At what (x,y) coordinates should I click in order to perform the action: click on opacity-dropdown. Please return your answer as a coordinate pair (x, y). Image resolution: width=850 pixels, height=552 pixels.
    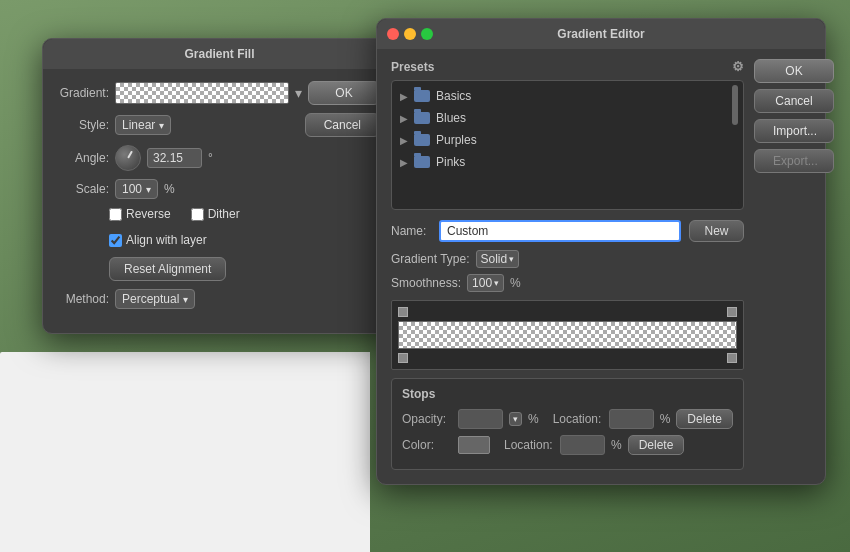
    Looking at the image, I should click on (516, 419).